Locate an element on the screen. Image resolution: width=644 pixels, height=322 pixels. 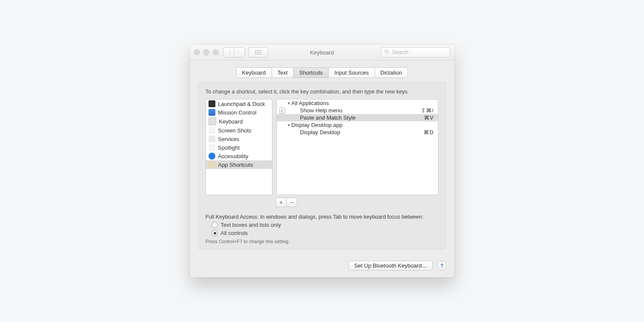
spotlight-icon is located at coordinates (212, 147).